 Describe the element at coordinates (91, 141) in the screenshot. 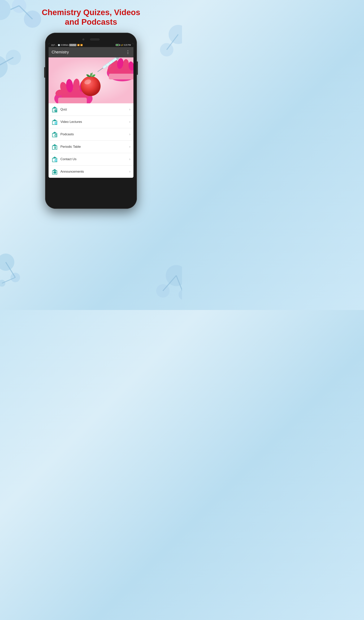

I see `menu-list: ? Quiz › Video Lectures ›` at that location.